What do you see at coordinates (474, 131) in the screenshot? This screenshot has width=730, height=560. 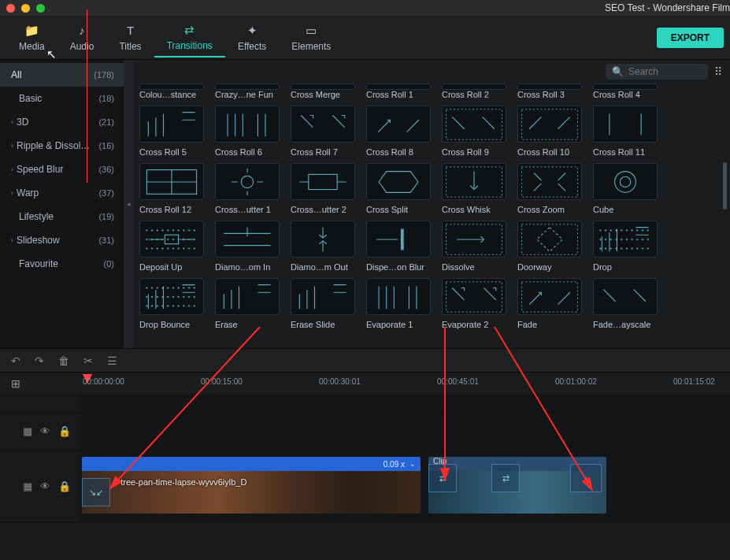 I see `transition-thumb: Cross Roll 9` at bounding box center [474, 131].